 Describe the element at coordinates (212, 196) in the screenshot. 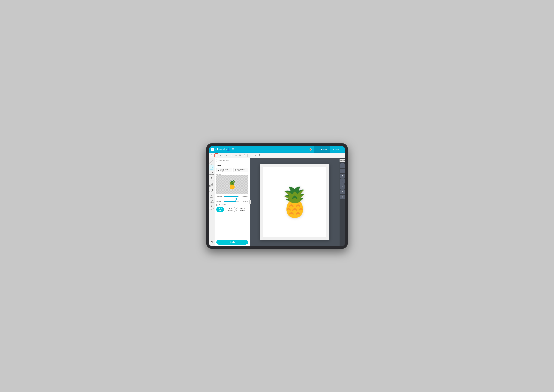

I see `sidebar-item-offset: ✦ Offset` at that location.